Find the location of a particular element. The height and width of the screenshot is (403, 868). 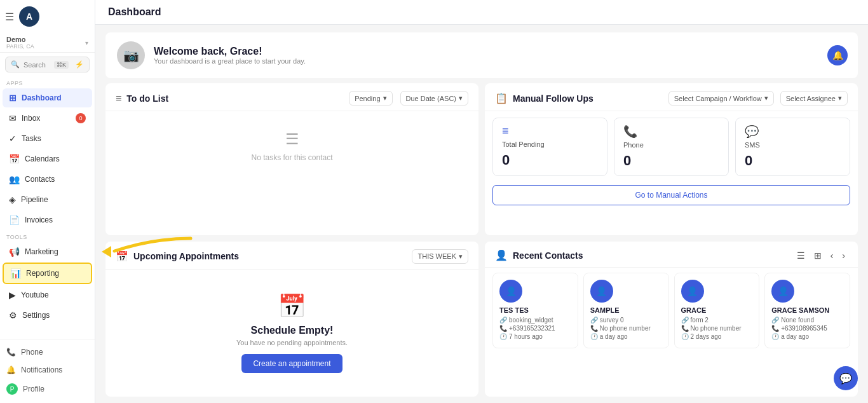

total-pending-icon: ≡ is located at coordinates (550, 131).